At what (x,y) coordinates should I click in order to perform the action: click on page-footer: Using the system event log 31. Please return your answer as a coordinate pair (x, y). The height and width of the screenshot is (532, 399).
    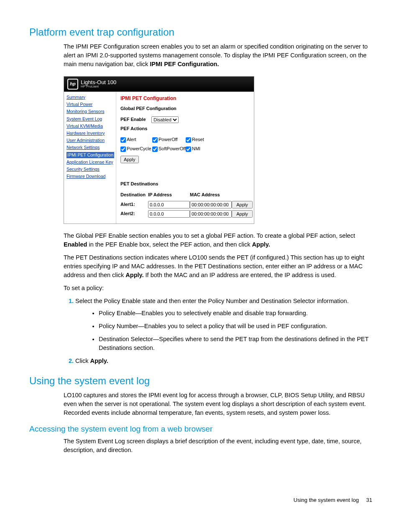
    Looking at the image, I should click on (202, 501).